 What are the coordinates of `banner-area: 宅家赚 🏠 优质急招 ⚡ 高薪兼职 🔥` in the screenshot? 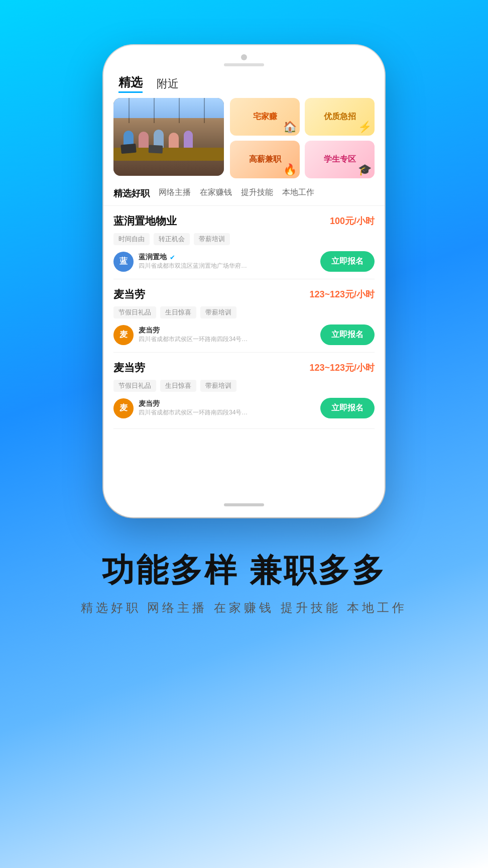 It's located at (244, 138).